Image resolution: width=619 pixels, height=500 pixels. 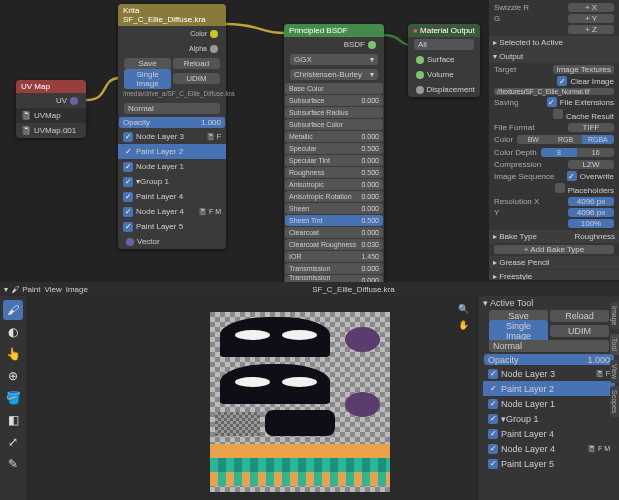 I want to click on eyedropper-tool: ⤢, so click(x=13, y=442).